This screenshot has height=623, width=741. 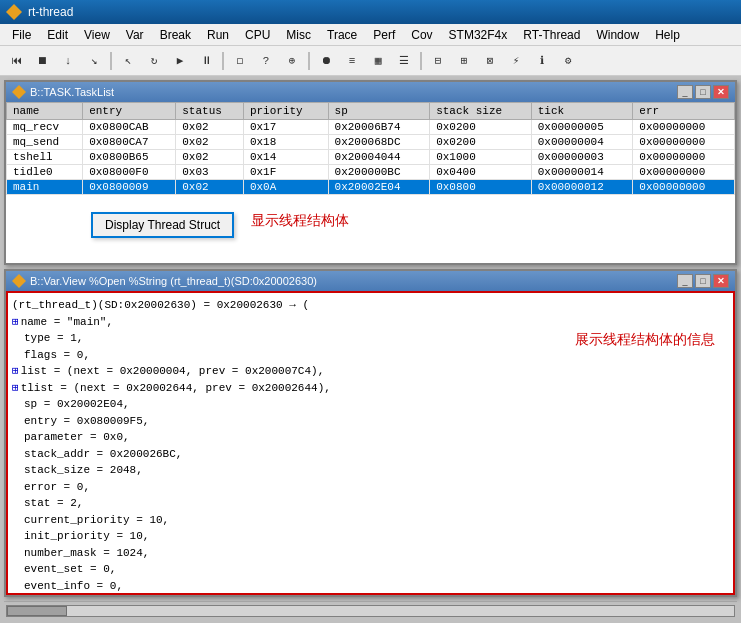 What do you see at coordinates (58, 35) in the screenshot?
I see `menu-item-edit: Edit` at bounding box center [58, 35].